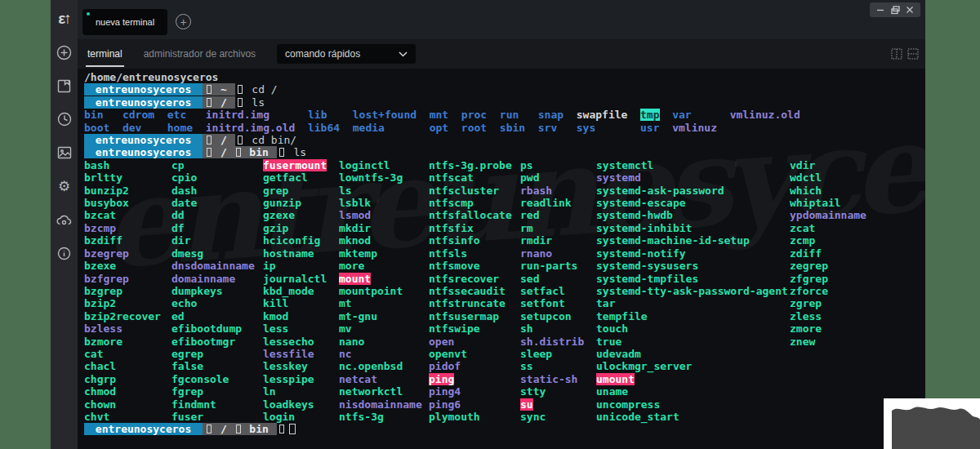  I want to click on bin-cell: rmdir, so click(559, 240).